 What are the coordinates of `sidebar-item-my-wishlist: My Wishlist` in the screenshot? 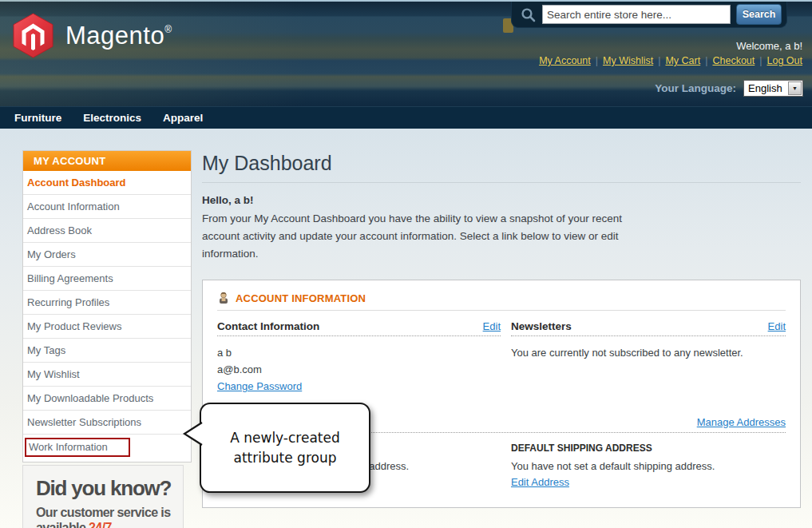 It's located at (107, 375).